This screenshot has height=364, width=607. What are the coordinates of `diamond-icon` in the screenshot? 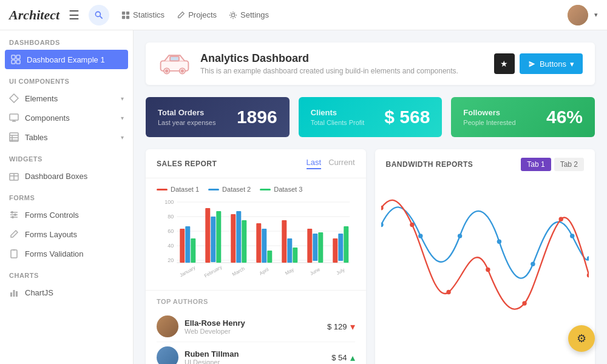 It's located at (14, 98).